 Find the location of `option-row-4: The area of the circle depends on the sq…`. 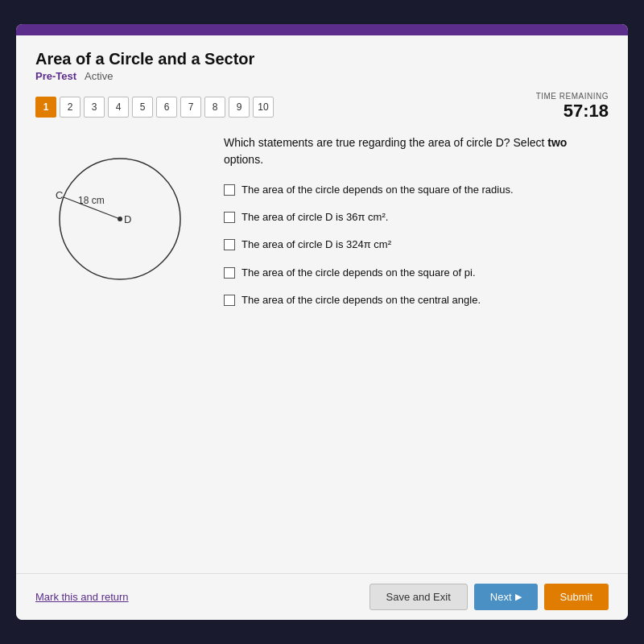

option-row-4: The area of the circle depends on the sq… is located at coordinates (416, 273).